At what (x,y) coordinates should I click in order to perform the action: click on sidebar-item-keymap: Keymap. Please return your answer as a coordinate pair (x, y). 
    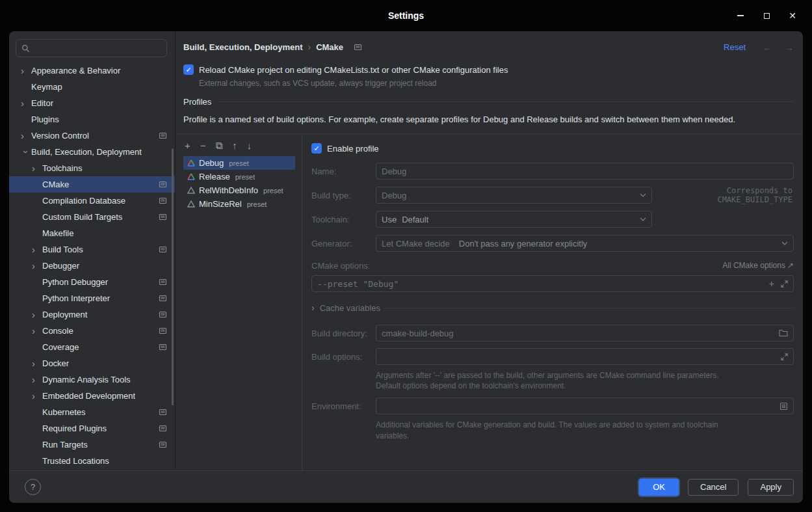
    Looking at the image, I should click on (92, 87).